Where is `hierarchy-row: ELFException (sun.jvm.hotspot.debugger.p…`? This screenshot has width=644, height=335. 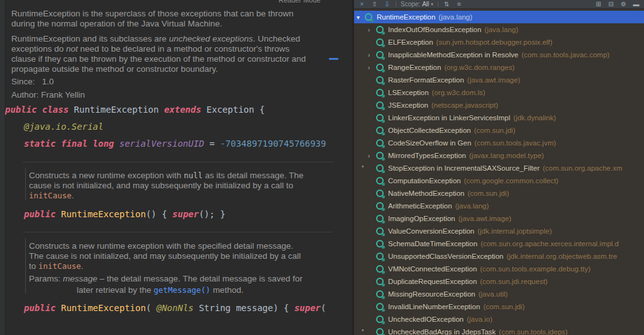
hierarchy-row: ELFException (sun.jvm.hotspot.debugger.p… is located at coordinates (499, 42).